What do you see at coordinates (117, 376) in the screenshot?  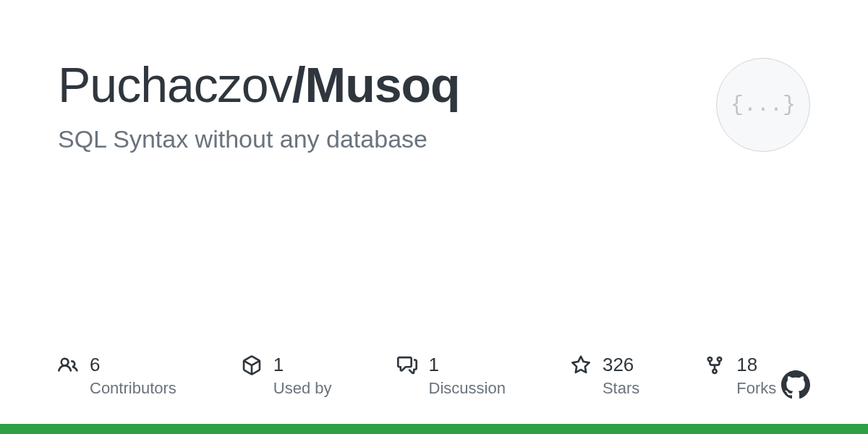 I see `stat-contributors: 6 Contributors` at bounding box center [117, 376].